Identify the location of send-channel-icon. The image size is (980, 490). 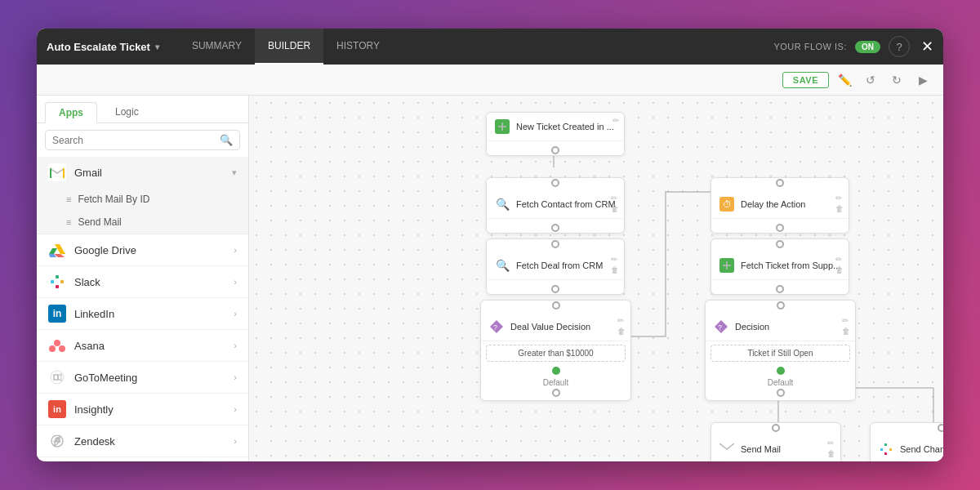
(886, 449).